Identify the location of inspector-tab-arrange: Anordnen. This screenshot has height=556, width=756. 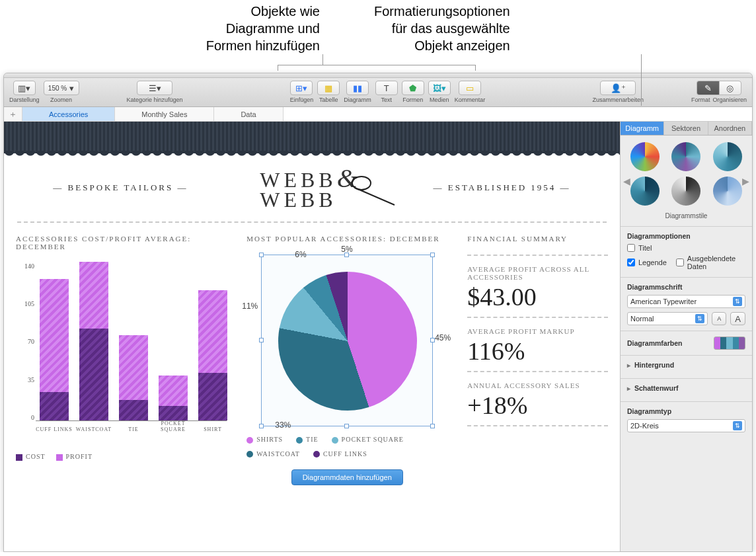
(730, 128).